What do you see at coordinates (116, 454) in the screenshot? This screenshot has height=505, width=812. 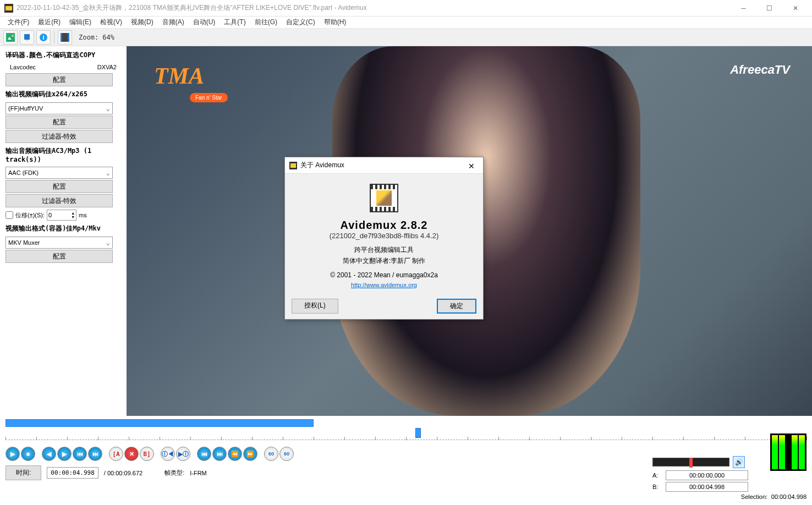 I see `set-marker-a-button: [A` at bounding box center [116, 454].